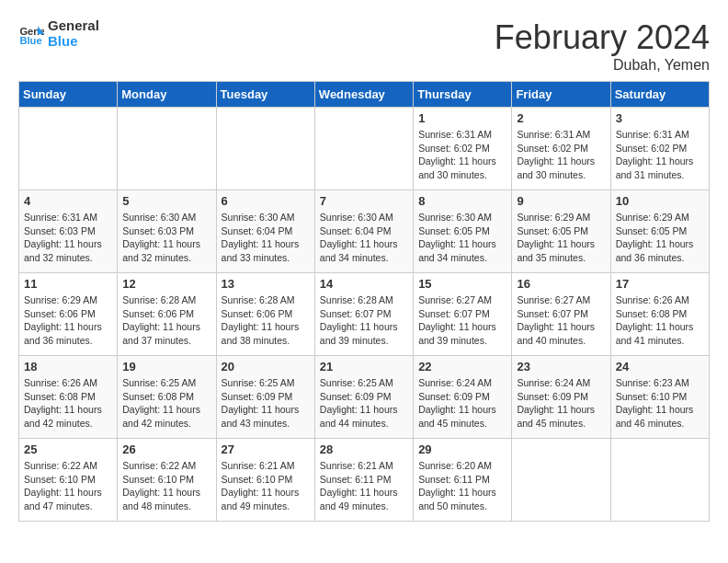  I want to click on page-header: General Blue General Blue February 2024 …, so click(364, 46).